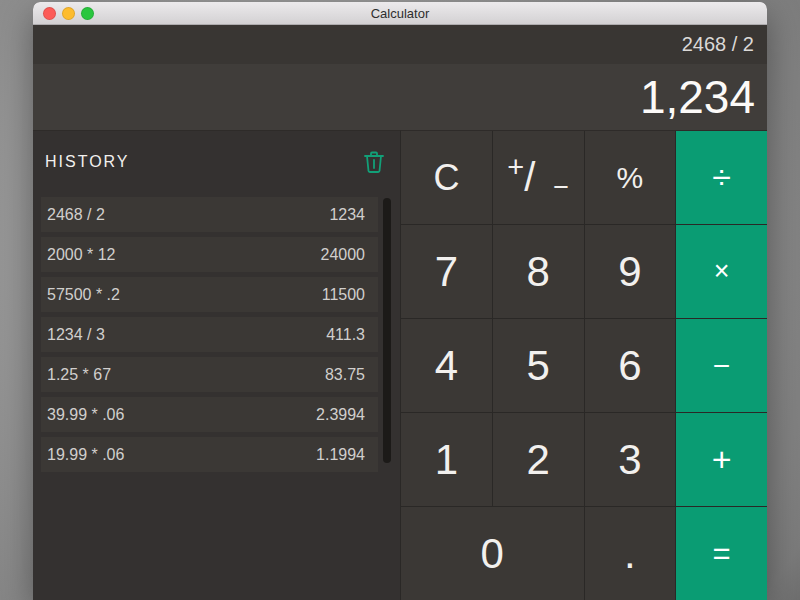  What do you see at coordinates (340, 415) in the screenshot?
I see `history-result: 2.3994` at bounding box center [340, 415].